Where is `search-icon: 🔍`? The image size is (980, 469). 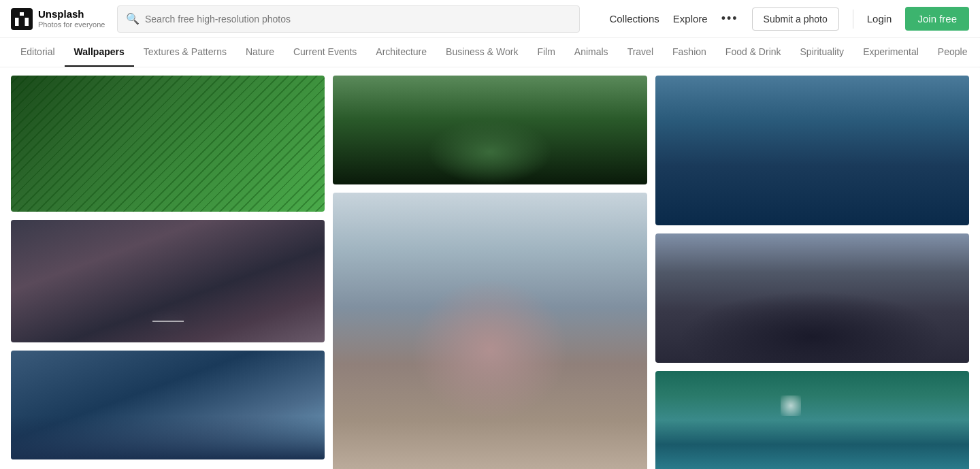
search-icon: 🔍 is located at coordinates (133, 19).